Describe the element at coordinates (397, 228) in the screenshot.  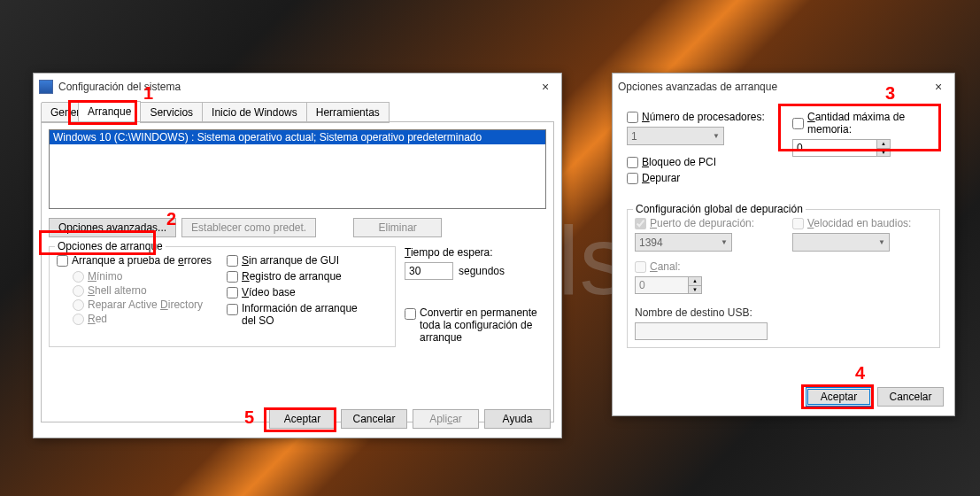
I see `delete-button: Eliminar` at that location.